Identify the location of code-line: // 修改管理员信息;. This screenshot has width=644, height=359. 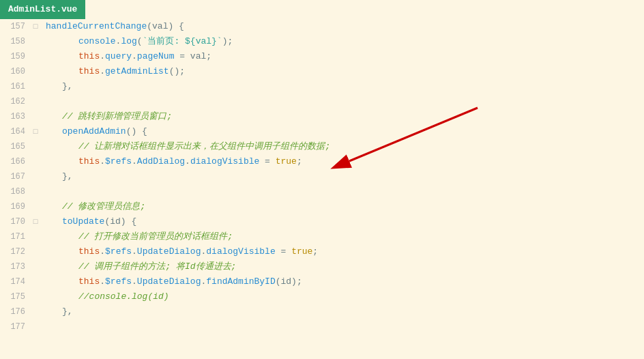
(342, 207).